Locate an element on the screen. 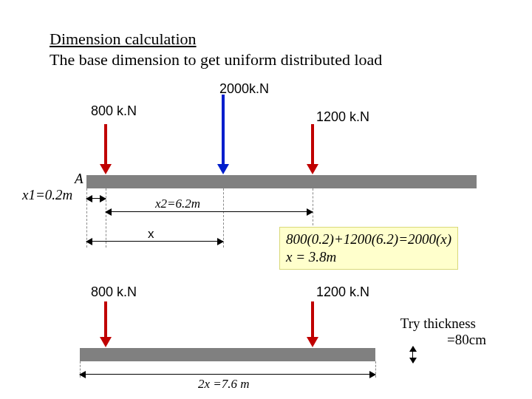  point-a-label: A is located at coordinates (79, 179).